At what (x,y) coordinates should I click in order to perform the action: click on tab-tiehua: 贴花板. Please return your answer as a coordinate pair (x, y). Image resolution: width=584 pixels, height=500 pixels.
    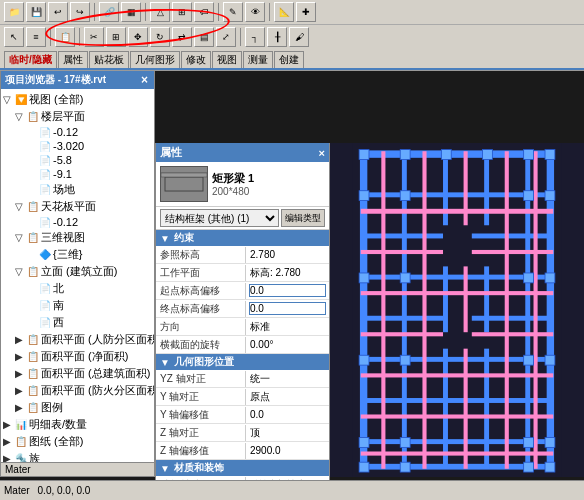
    Looking at the image, I should click on (109, 60).